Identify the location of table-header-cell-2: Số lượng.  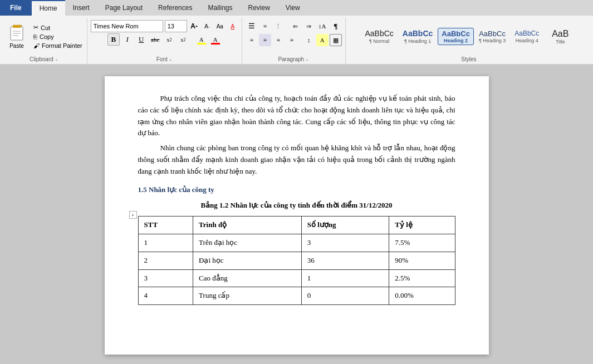
(345, 225).